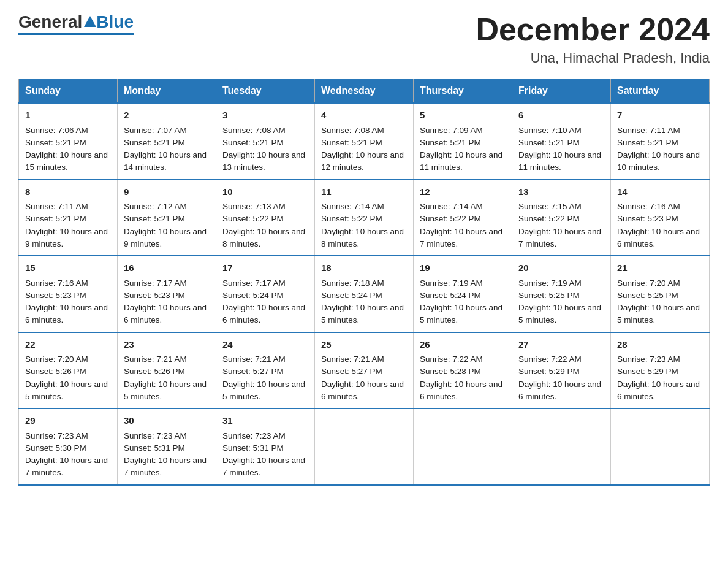  I want to click on month-title: December 2024, so click(593, 29).